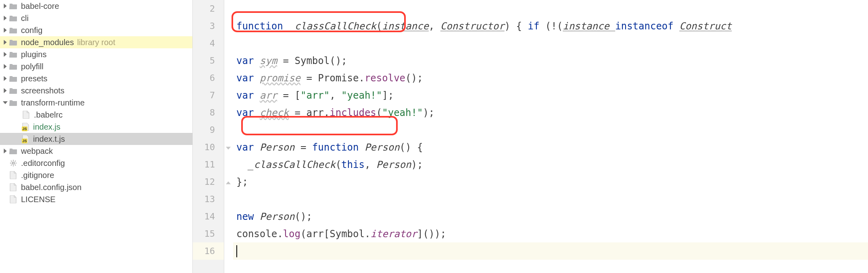  I want to click on code-token: ();, so click(303, 217).